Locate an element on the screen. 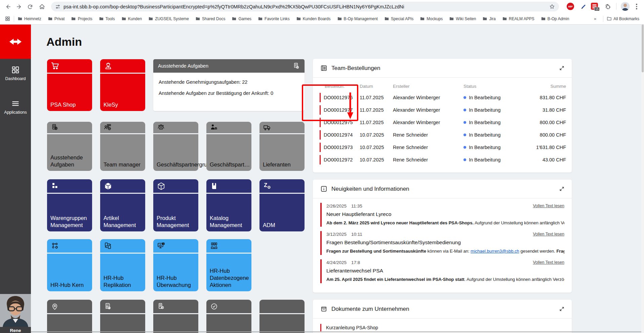  bookmark-folder: Favorite Links is located at coordinates (274, 19).